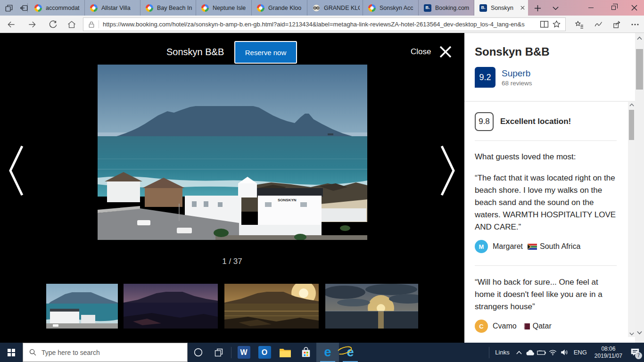 Image resolution: width=644 pixels, height=362 pixels. Describe the element at coordinates (598, 25) in the screenshot. I see `web-note-pen-icon` at that location.